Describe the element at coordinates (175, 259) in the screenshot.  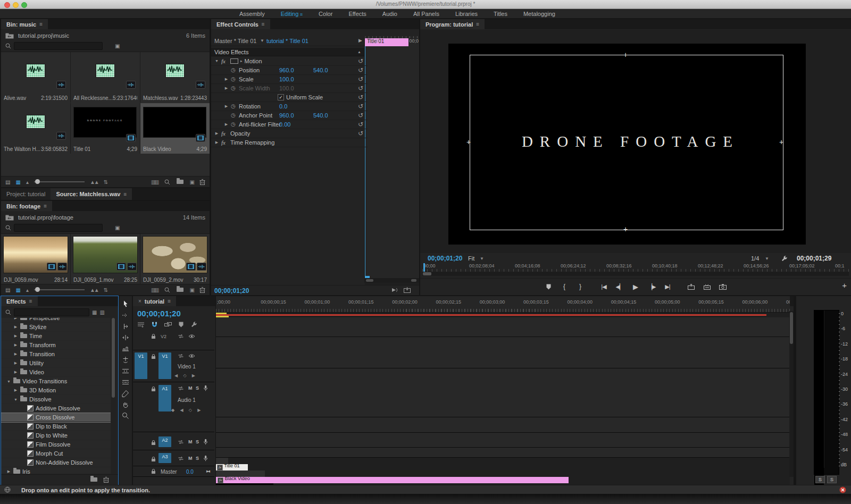
I see `bin-item: DJI_0059_2.mov30:17` at that location.